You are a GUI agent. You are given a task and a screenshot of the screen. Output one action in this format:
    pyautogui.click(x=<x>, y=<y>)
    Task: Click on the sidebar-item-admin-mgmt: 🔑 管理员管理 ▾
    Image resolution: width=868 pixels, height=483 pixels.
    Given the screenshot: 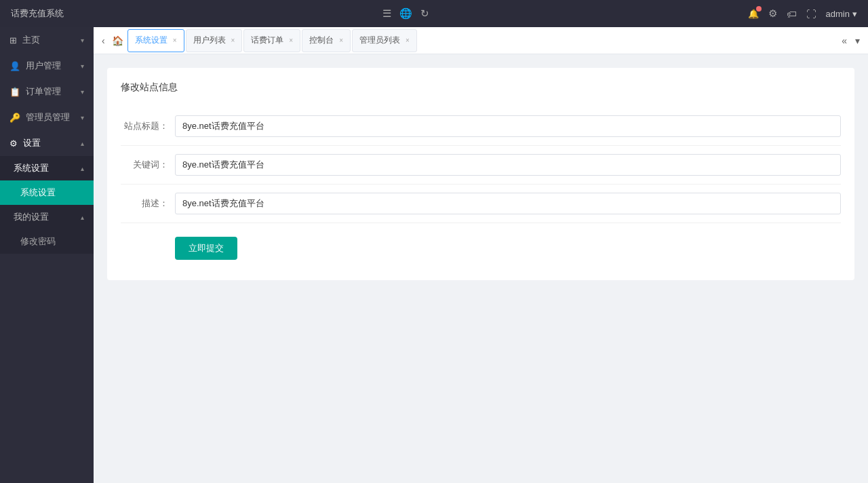 What is the action you would take?
    pyautogui.click(x=47, y=117)
    